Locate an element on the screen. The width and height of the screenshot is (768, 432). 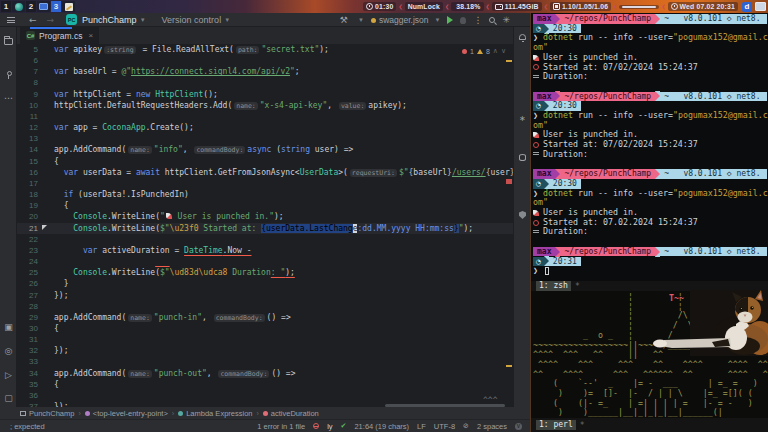
run-tool-icon: ▷ is located at coordinates (8, 375).